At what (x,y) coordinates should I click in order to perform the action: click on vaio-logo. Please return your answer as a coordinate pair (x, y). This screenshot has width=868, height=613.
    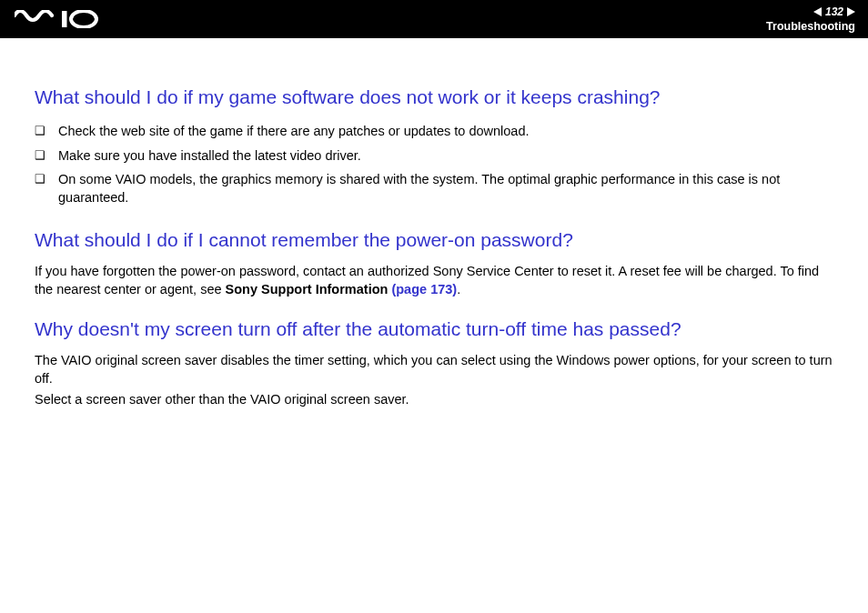
    Looking at the image, I should click on (59, 19).